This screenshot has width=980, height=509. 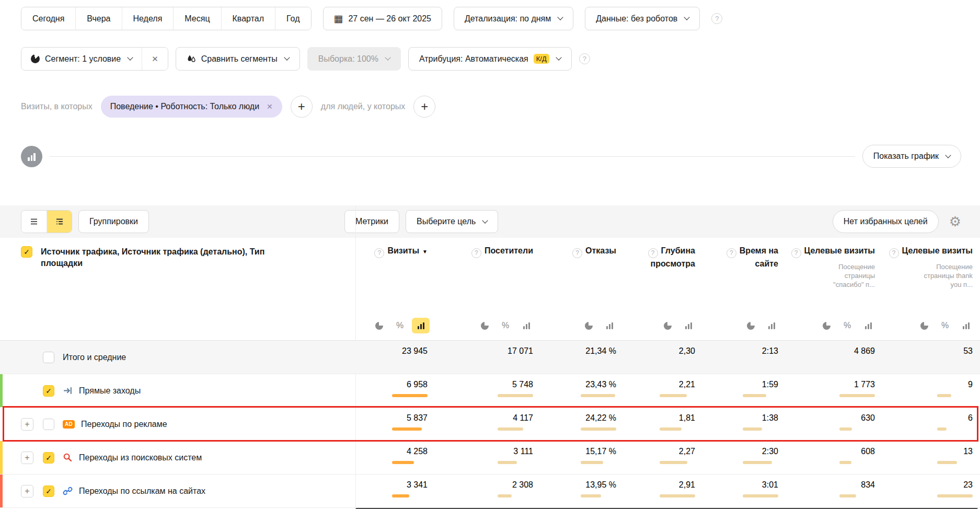 What do you see at coordinates (27, 252) in the screenshot?
I see `select-all-checkbox` at bounding box center [27, 252].